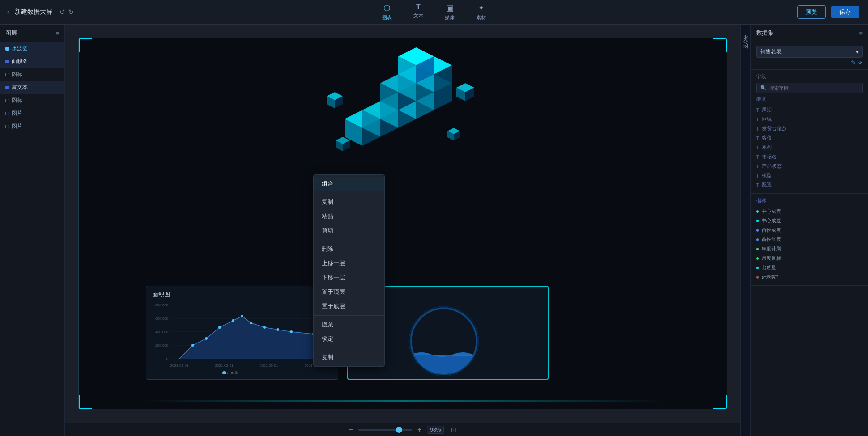 The image size is (868, 436). I want to click on right-panel-menu: ≡, so click(861, 33).